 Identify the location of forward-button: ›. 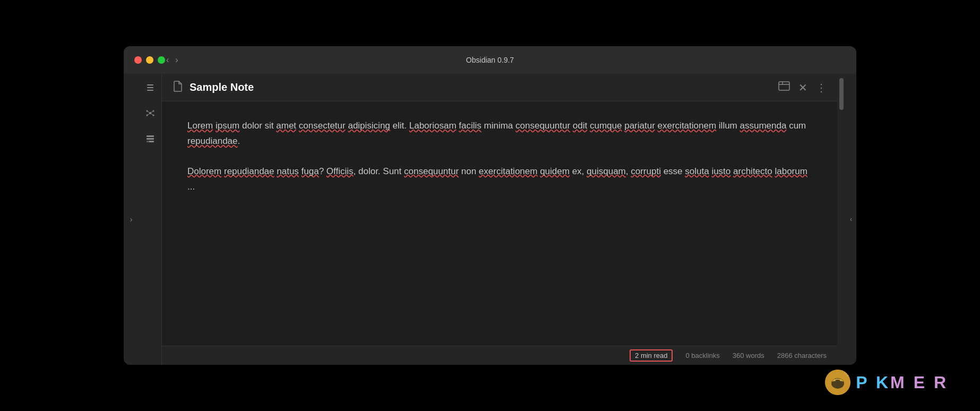
(176, 60).